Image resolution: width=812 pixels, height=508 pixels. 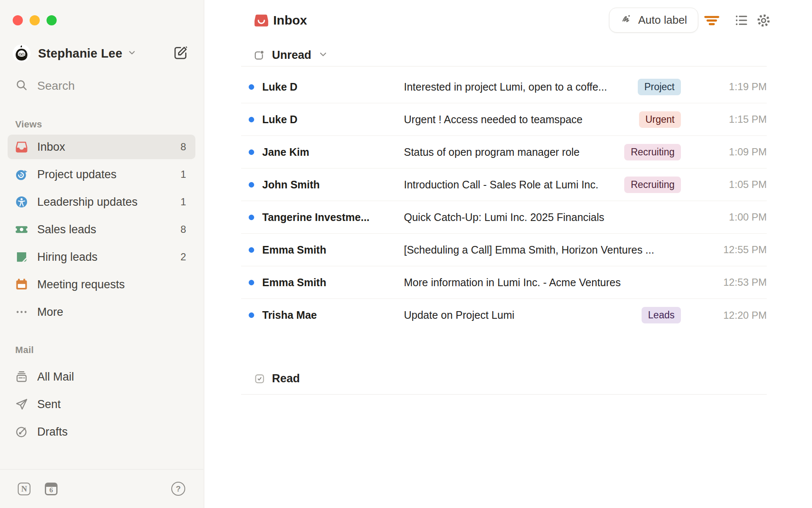 I want to click on auto-label-icon, so click(x=626, y=20).